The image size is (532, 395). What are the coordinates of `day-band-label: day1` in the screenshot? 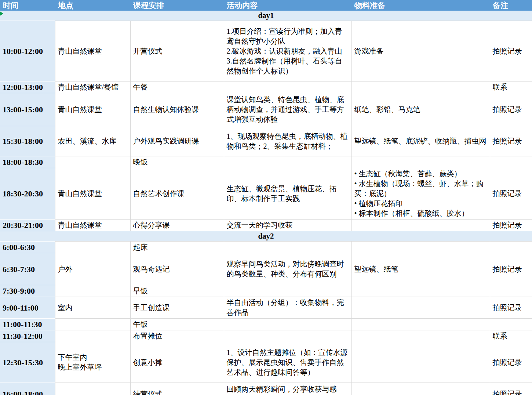 It's located at (266, 16).